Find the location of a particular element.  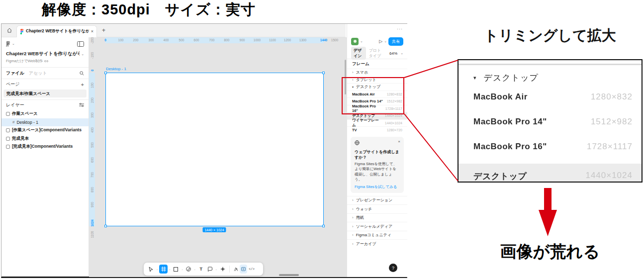

preset-dims: 1440×1024 is located at coordinates (609, 176).